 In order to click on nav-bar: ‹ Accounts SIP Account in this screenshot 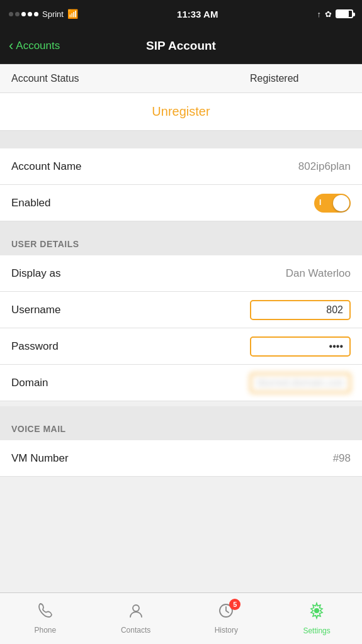, I will do `click(181, 46)`.